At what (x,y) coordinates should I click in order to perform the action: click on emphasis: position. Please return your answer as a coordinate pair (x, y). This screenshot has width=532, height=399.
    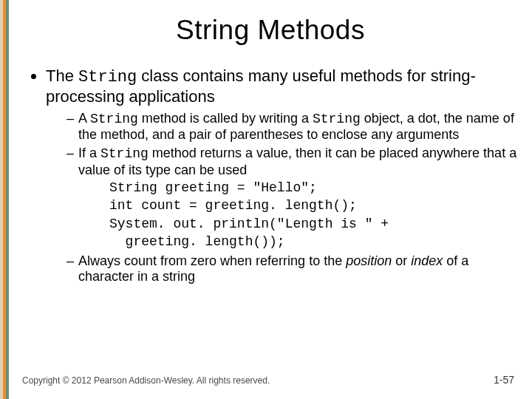
    Looking at the image, I should click on (369, 261).